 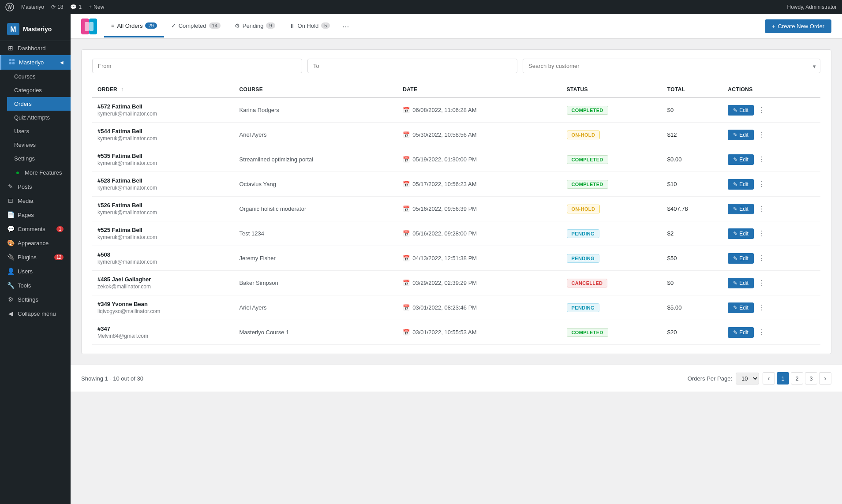 What do you see at coordinates (612, 90) in the screenshot?
I see `col-header-status: STATUS` at bounding box center [612, 90].